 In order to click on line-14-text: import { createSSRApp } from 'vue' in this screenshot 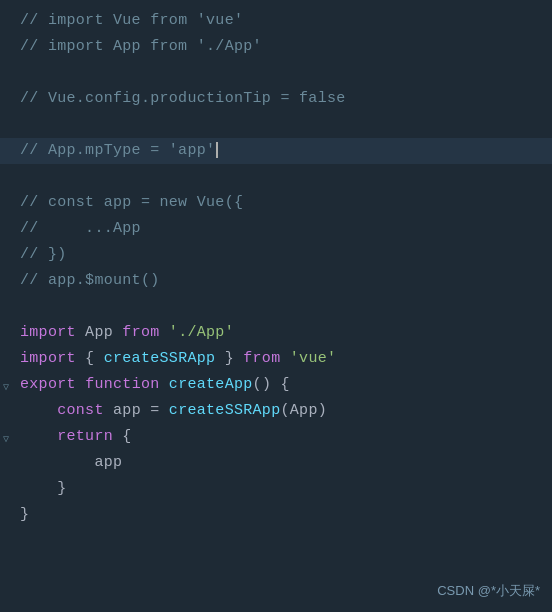, I will do `click(178, 359)`.